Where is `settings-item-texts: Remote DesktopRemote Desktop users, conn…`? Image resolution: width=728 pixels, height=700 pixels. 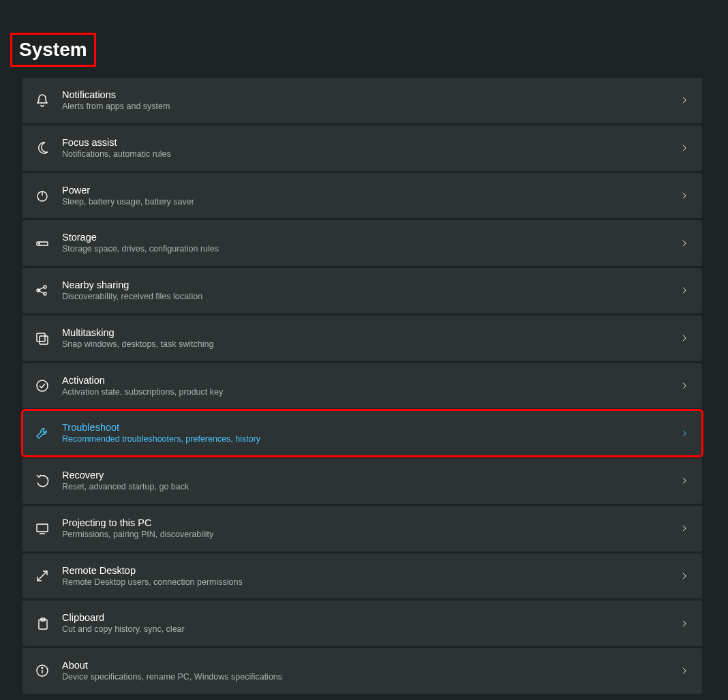 settings-item-texts: Remote DesktopRemote Desktop users, conn… is located at coordinates (371, 577).